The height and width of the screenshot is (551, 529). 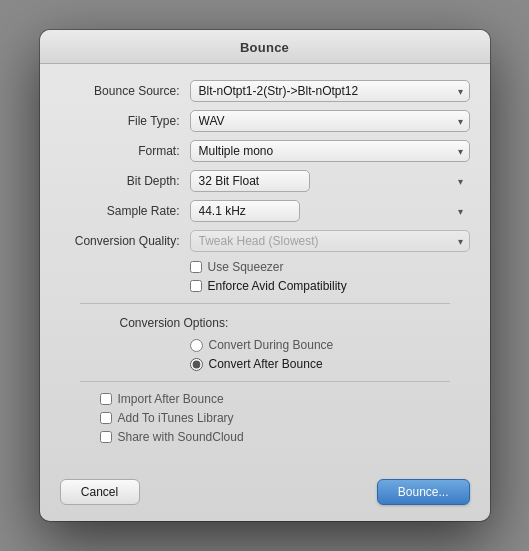 I want to click on use-squeezer-label: Use Squeezer, so click(x=246, y=267).